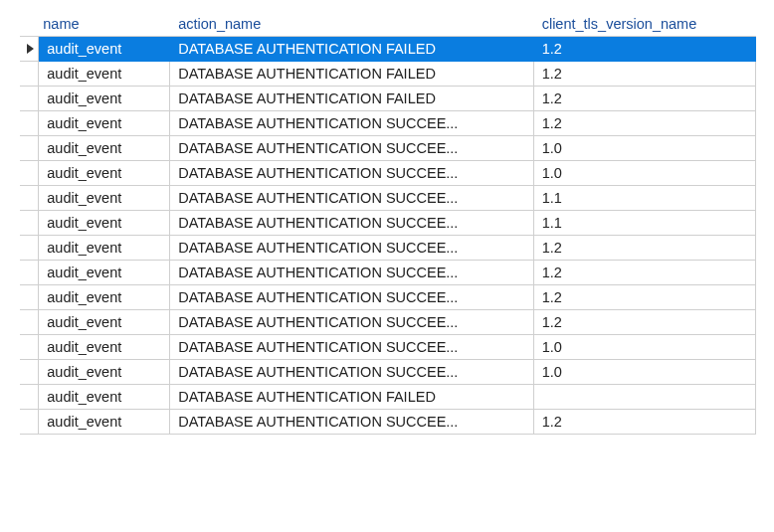 This screenshot has width=774, height=532. What do you see at coordinates (645, 24) in the screenshot?
I see `column-header-tls: client_tls_version_name` at bounding box center [645, 24].